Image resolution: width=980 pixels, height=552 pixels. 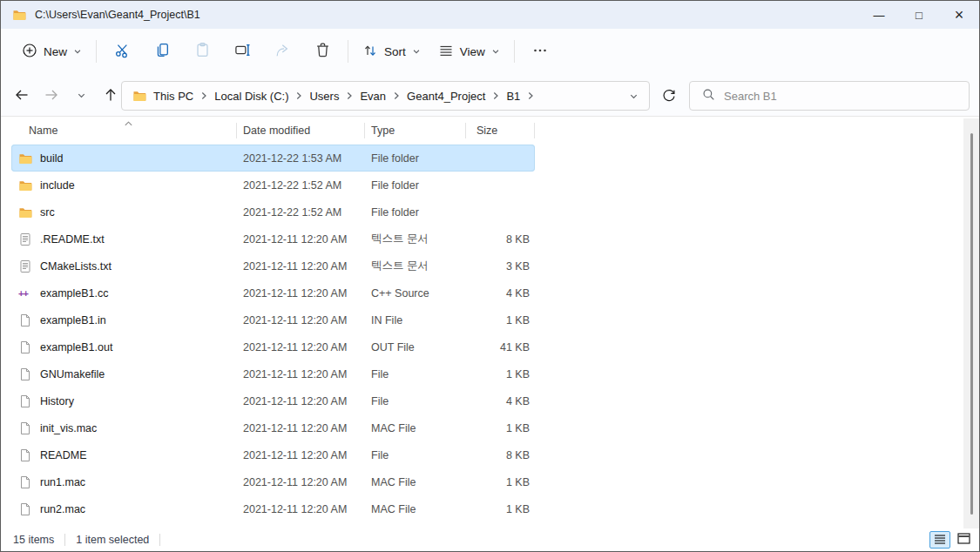 What do you see at coordinates (971, 324) in the screenshot?
I see `vertical-scrollbar` at bounding box center [971, 324].